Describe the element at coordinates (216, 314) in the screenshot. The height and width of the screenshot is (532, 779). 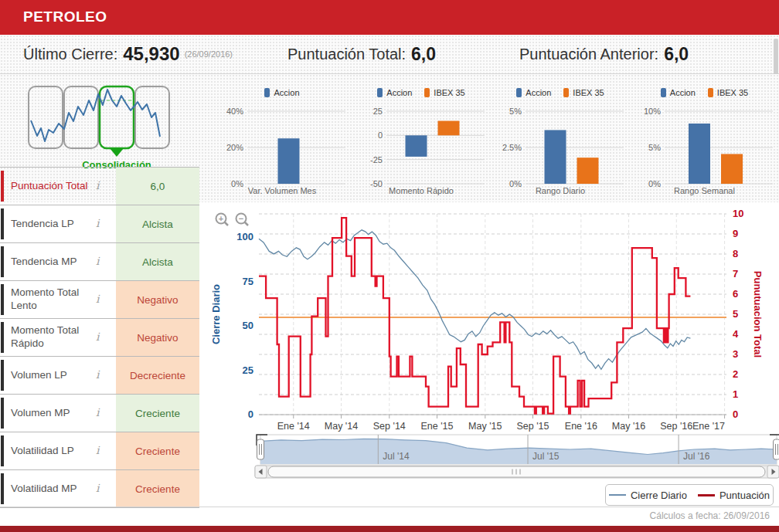
I see `left-axis-title: Cierre Diario` at that location.